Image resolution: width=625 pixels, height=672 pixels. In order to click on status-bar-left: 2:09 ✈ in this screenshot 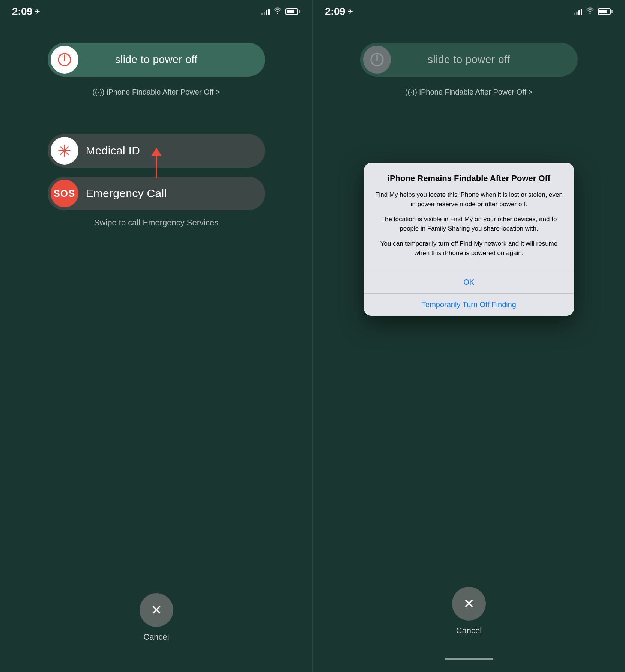, I will do `click(156, 10)`.